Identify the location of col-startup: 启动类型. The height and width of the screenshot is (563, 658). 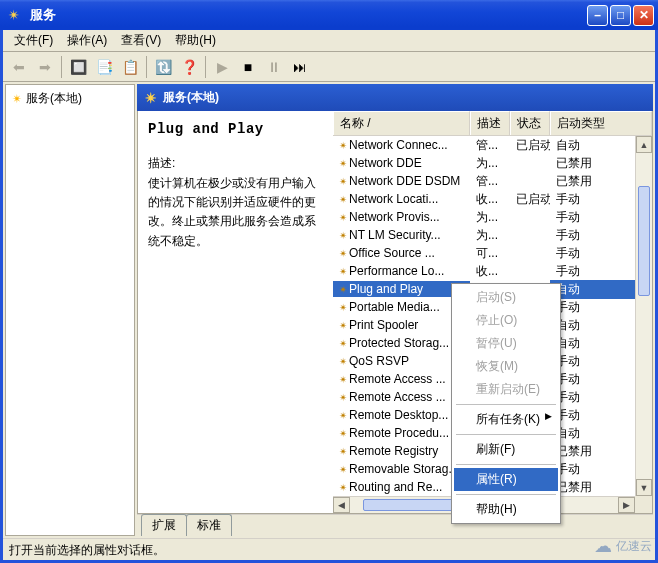
(601, 123).